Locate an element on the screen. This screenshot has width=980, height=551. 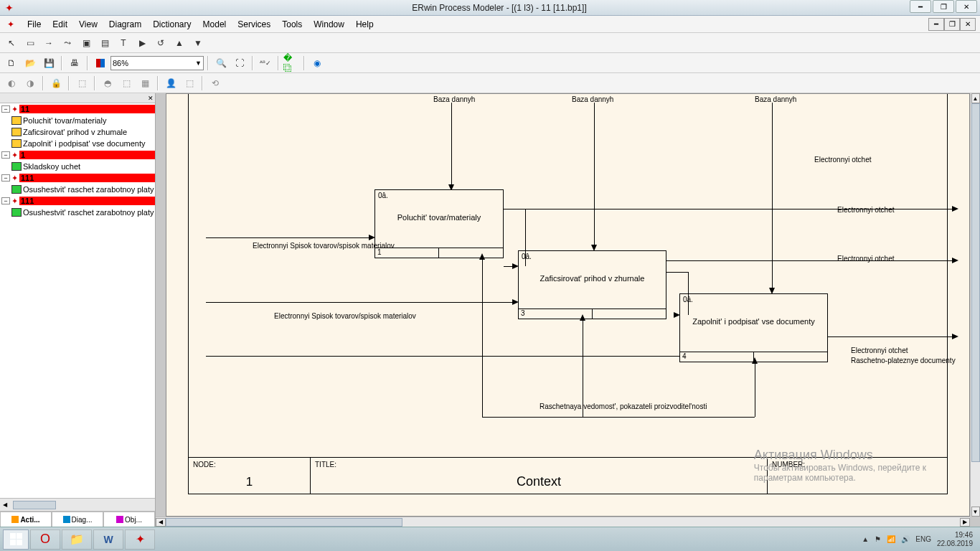
tab-objects: Obj... is located at coordinates (129, 519).